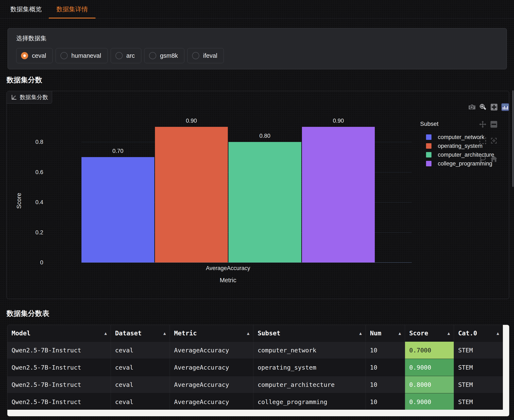 The image size is (514, 420). Describe the element at coordinates (126, 56) in the screenshot. I see `dataset-option-arc: arc` at that location.